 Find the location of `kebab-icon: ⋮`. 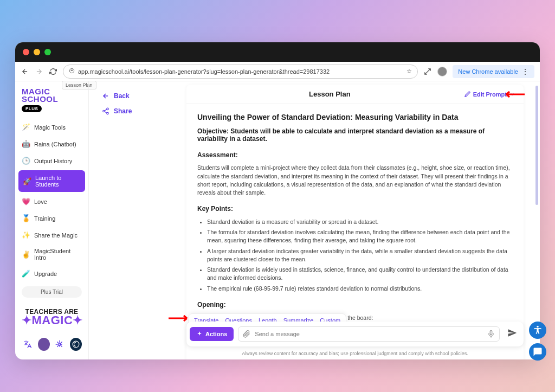

kebab-icon: ⋮ is located at coordinates (525, 72).